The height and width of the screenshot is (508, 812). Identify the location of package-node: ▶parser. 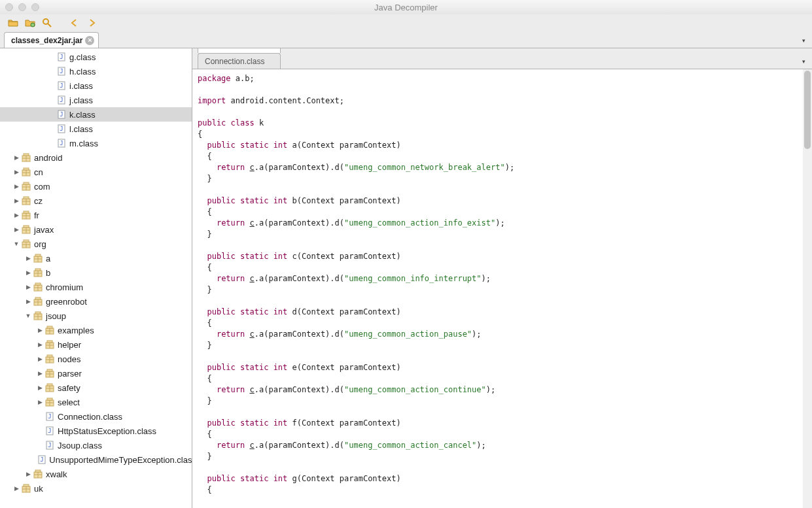
(96, 373).